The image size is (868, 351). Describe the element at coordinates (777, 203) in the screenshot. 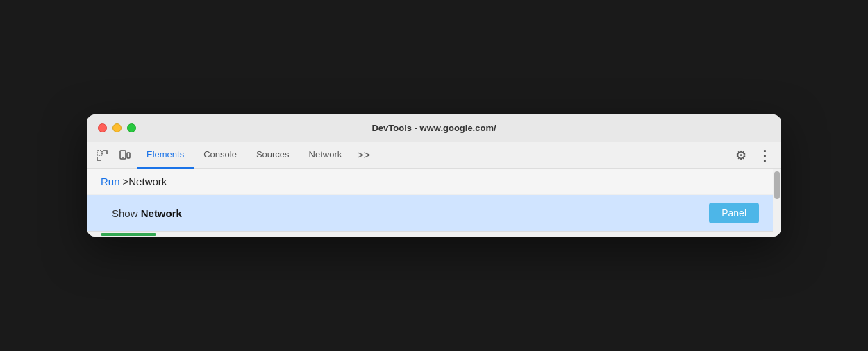

I see `scrollbar` at that location.